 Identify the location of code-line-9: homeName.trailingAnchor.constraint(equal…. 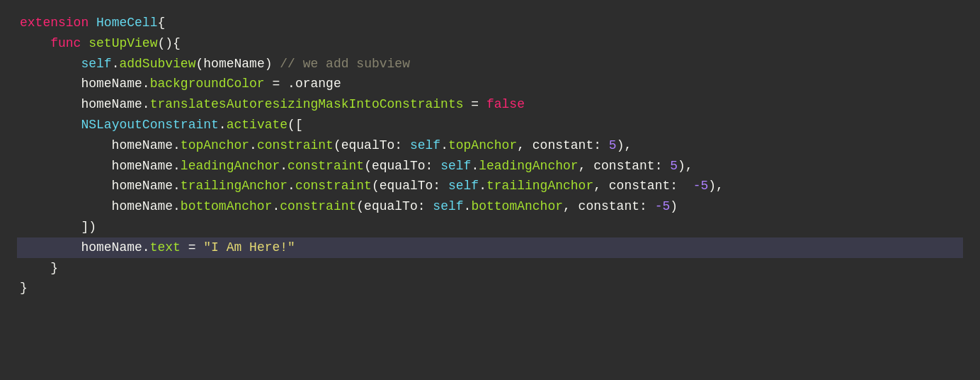
(490, 186).